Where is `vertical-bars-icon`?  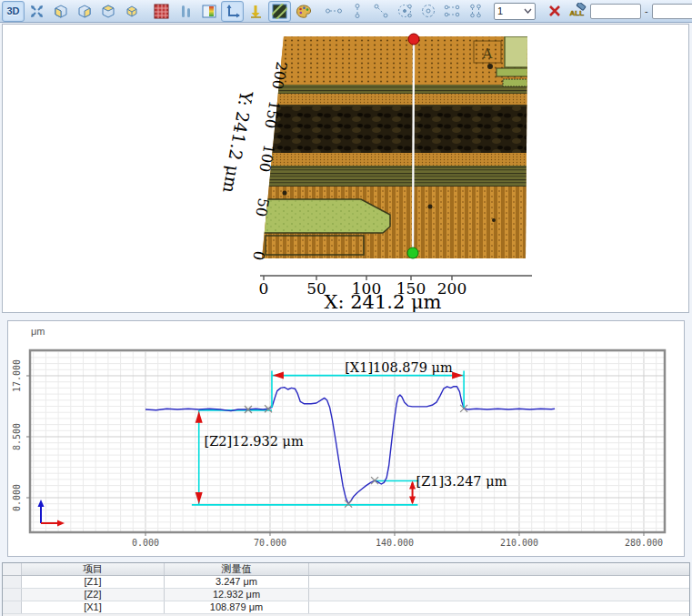 vertical-bars-icon is located at coordinates (186, 11).